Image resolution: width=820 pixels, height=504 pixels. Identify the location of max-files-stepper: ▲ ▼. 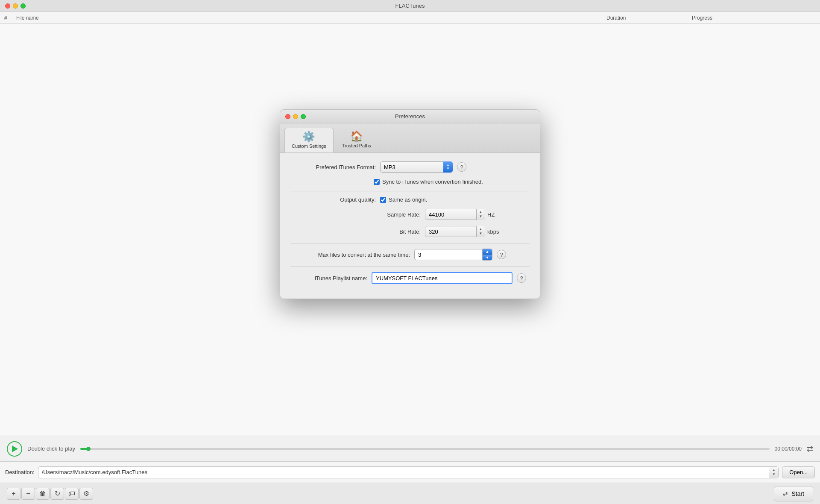
(454, 255).